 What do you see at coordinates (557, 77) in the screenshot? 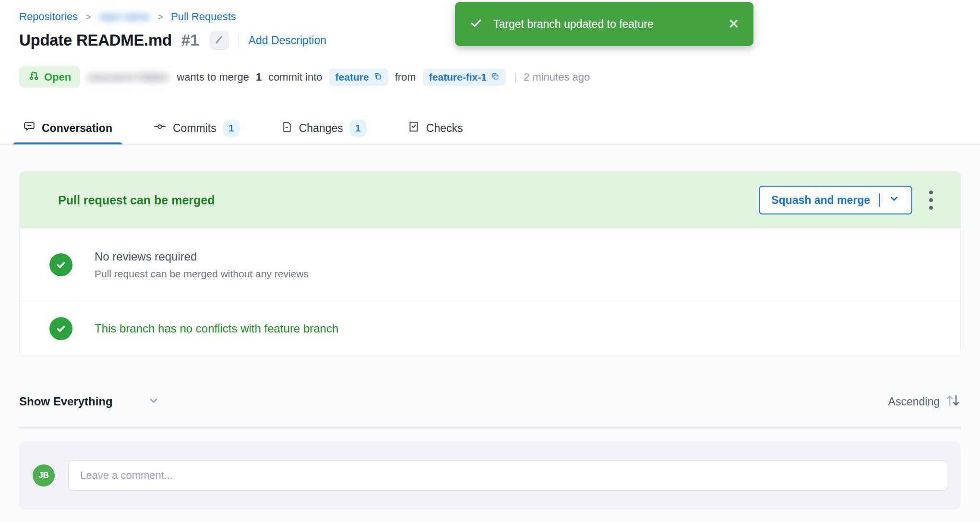
I see `pr-created-time: 2 minutes ago` at bounding box center [557, 77].